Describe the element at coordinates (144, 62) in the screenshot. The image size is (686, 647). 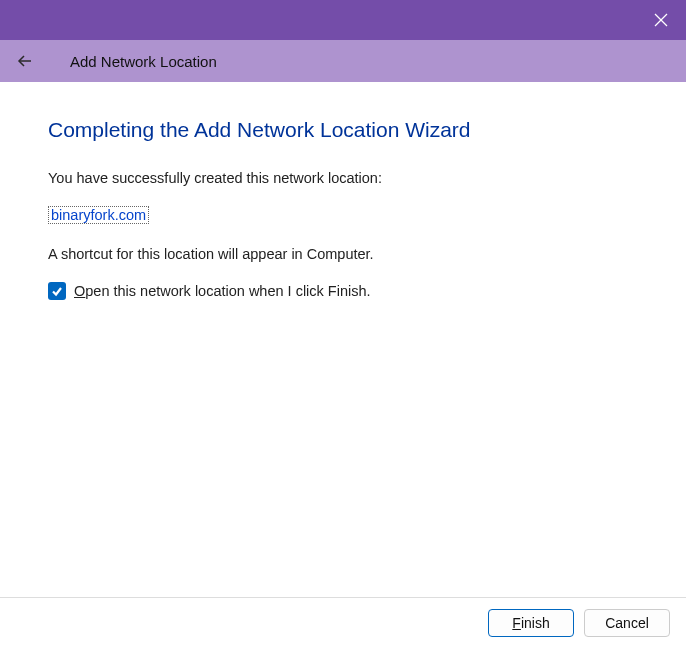
I see `header-title: Add Network Location` at that location.